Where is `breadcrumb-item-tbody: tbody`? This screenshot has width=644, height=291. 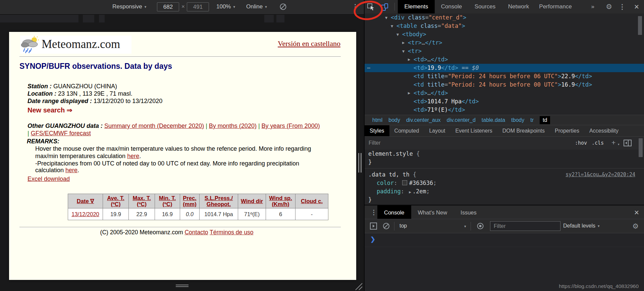
breadcrumb-item-tbody: tbody is located at coordinates (518, 120).